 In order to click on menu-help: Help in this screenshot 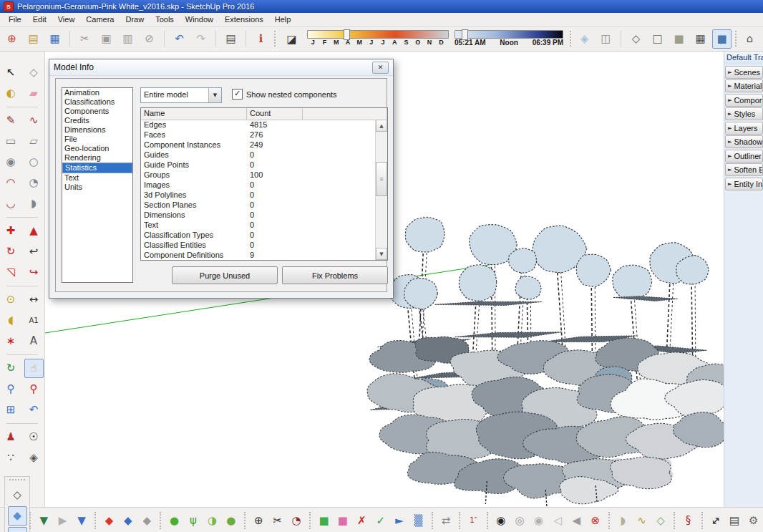, I will do `click(283, 19)`.